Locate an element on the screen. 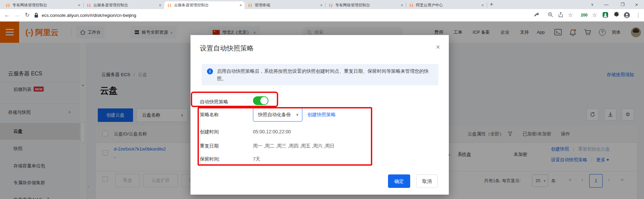 Image resolution: width=644 pixels, height=199 pixels. browser-tab-active: (-) 云服务器管理控制台 × is located at coordinates (204, 5).